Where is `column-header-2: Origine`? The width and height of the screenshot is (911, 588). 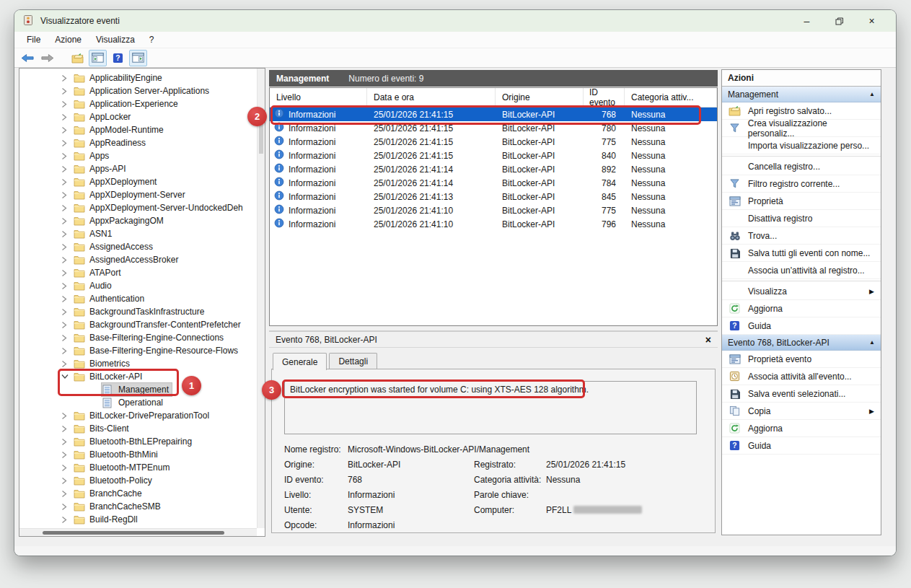 column-header-2: Origine is located at coordinates (540, 97).